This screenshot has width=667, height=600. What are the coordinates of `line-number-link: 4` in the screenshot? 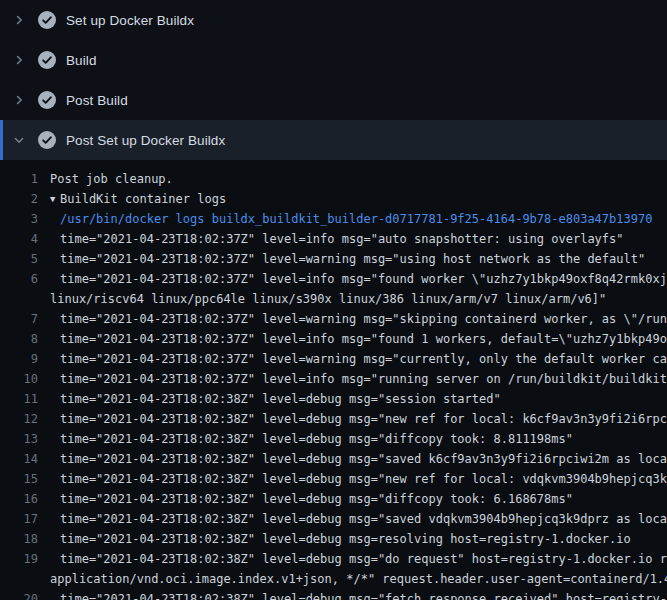 It's located at (19, 239).